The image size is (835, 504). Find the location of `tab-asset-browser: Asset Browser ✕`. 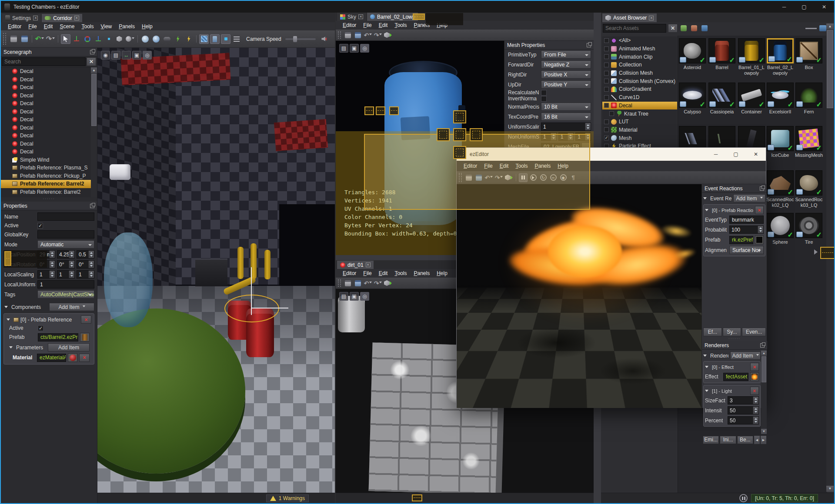

tab-asset-browser: Asset Browser ✕ is located at coordinates (630, 18).